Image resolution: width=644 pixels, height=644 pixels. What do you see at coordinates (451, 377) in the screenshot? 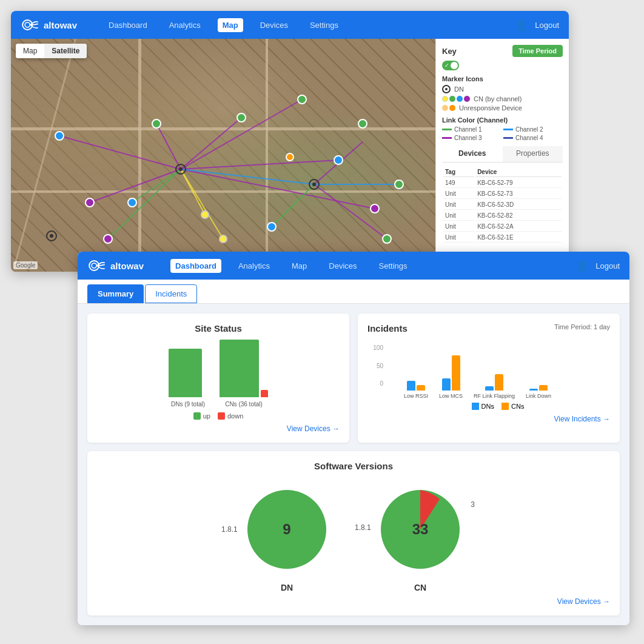
I see `inc-low-mcs: Low MCS` at bounding box center [451, 377].